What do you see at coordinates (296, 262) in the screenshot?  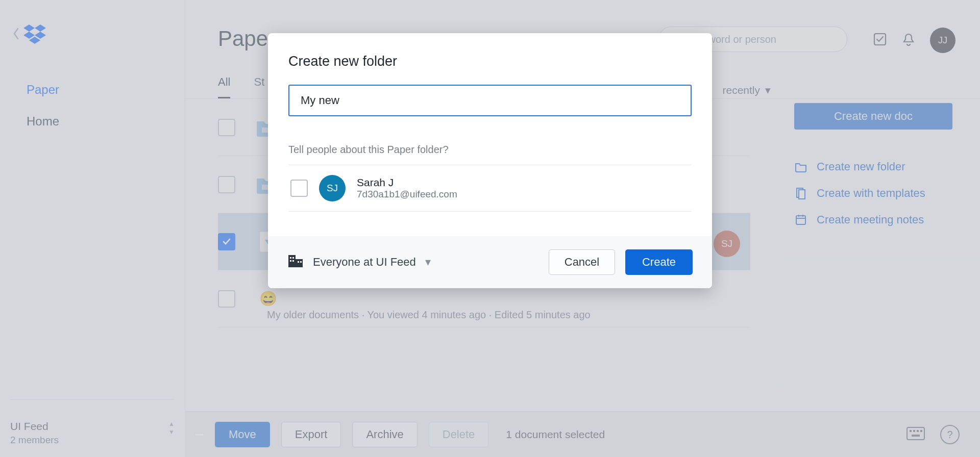 I see `building-icon` at bounding box center [296, 262].